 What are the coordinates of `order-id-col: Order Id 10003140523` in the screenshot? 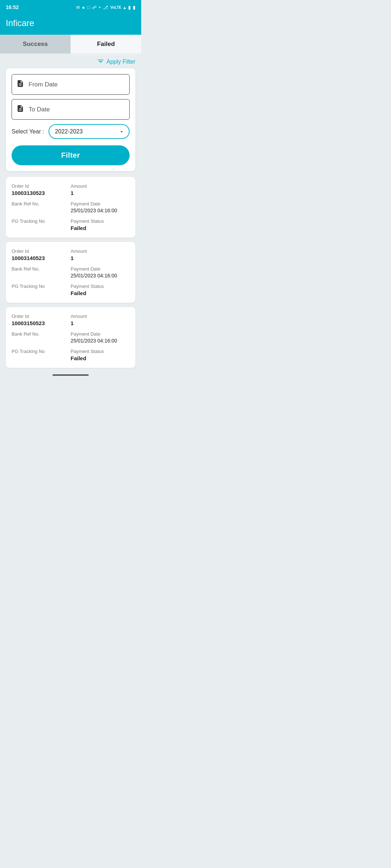 It's located at (41, 255).